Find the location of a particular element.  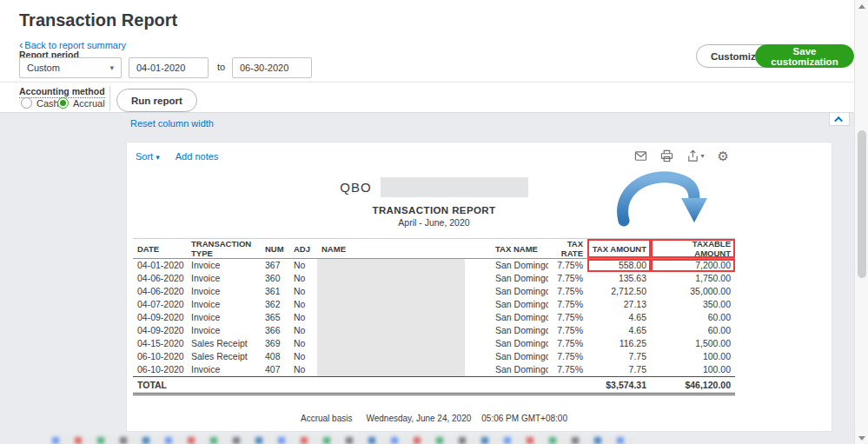

vertical-divider is located at coordinates (109, 99).